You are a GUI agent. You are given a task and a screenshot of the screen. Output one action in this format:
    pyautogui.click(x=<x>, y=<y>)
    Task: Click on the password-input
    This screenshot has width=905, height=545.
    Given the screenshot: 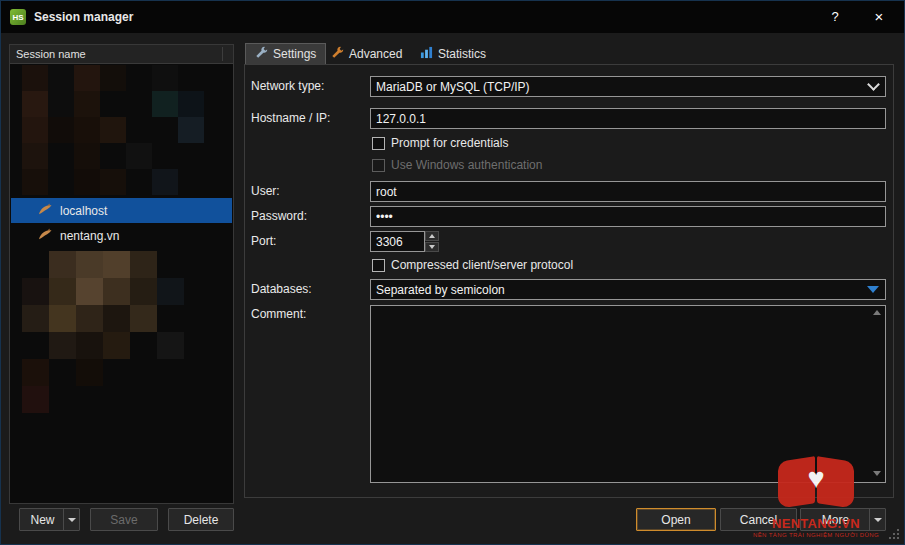 What is the action you would take?
    pyautogui.click(x=628, y=216)
    